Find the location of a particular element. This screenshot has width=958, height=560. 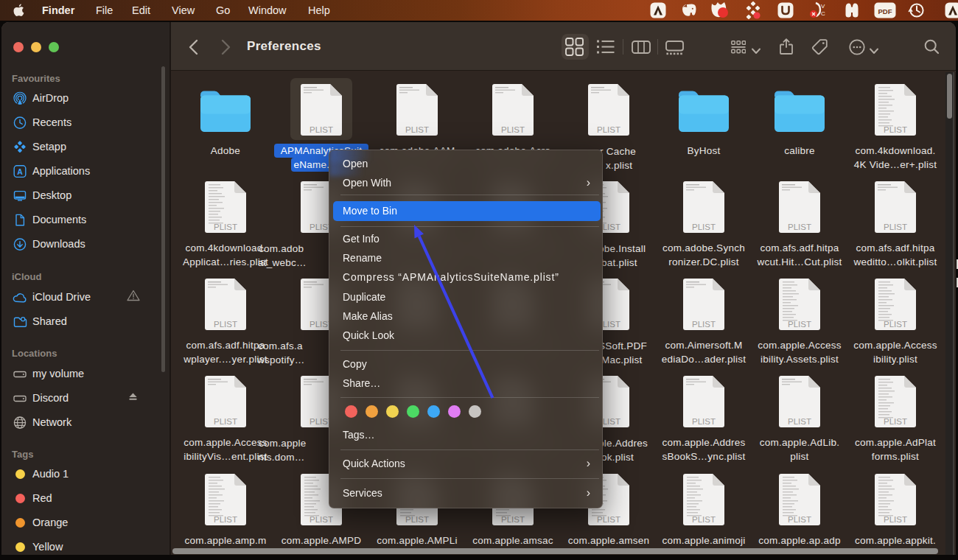

svg-text: A is located at coordinates (20, 171).